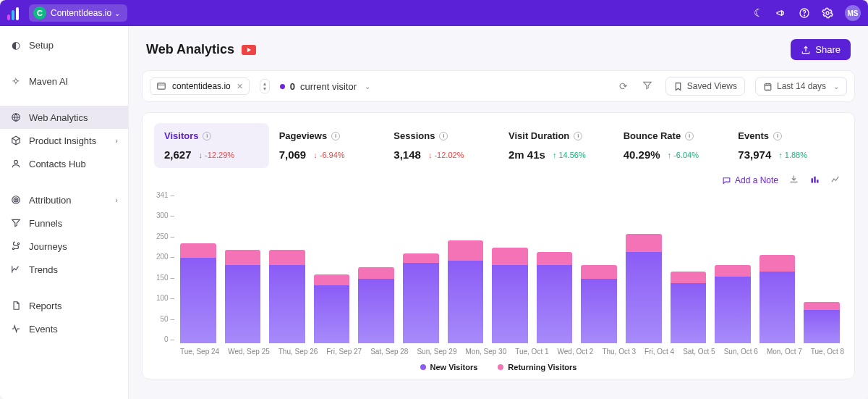 This screenshot has height=399, width=868. I want to click on sidebar-item-setup: ◐ Setup, so click(64, 45).